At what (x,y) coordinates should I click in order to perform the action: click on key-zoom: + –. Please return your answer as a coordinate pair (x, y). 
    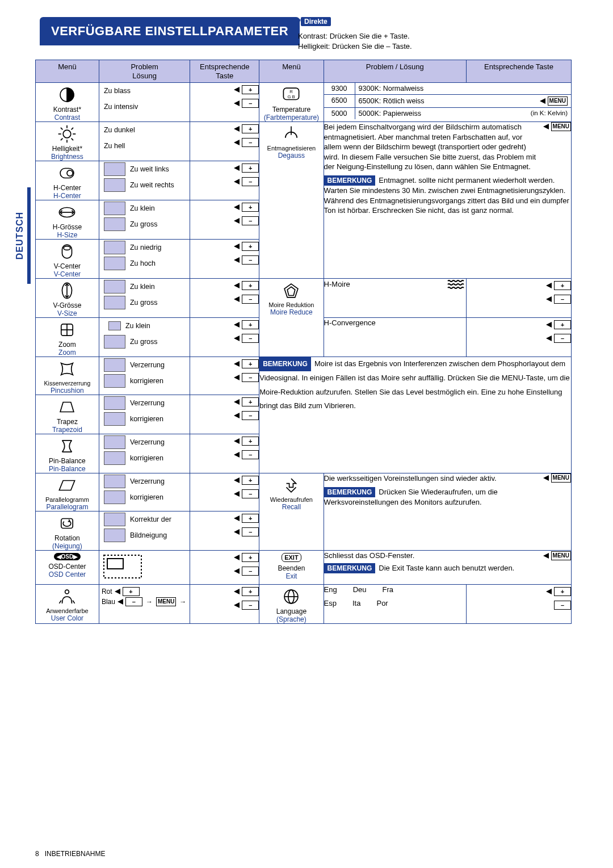
    Looking at the image, I should click on (225, 337).